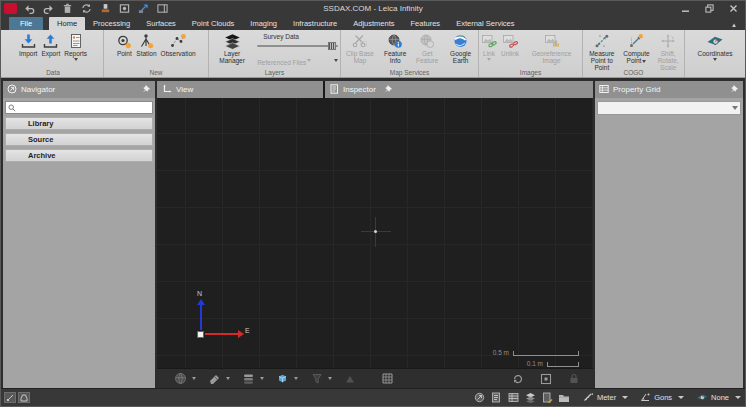 The width and height of the screenshot is (746, 407). I want to click on referenced-files-button: Referenced Files, so click(284, 60).